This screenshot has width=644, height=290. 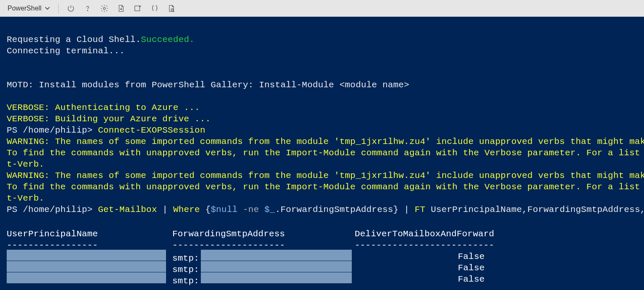 What do you see at coordinates (325, 153) in the screenshot?
I see `warning-1b: To find the commands with unapproved ver…` at bounding box center [325, 153].